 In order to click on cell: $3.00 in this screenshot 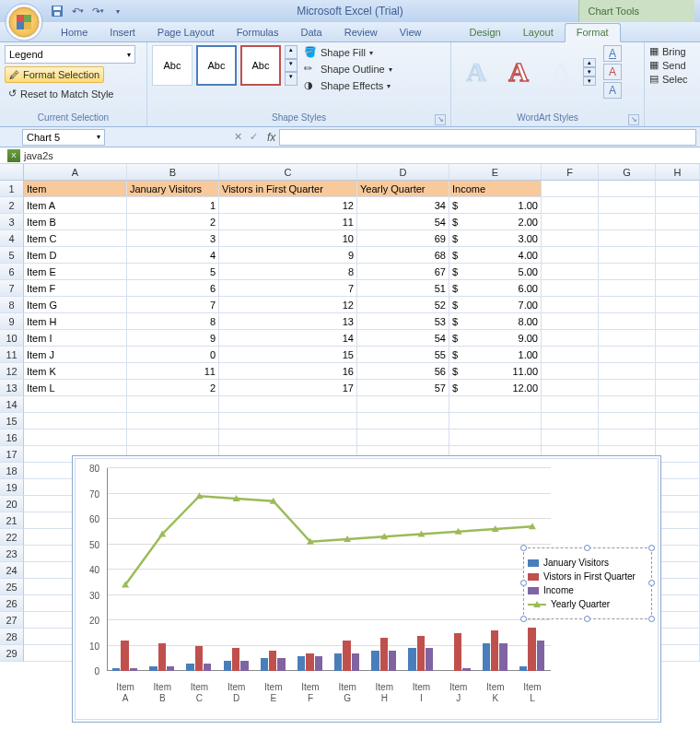, I will do `click(496, 239)`.